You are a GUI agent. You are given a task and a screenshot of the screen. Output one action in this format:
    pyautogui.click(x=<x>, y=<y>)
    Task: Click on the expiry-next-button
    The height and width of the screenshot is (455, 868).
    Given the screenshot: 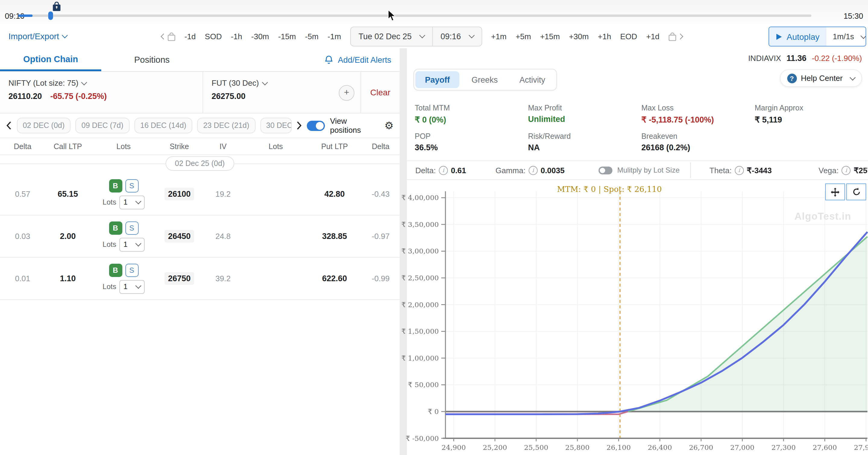 What is the action you would take?
    pyautogui.click(x=299, y=125)
    